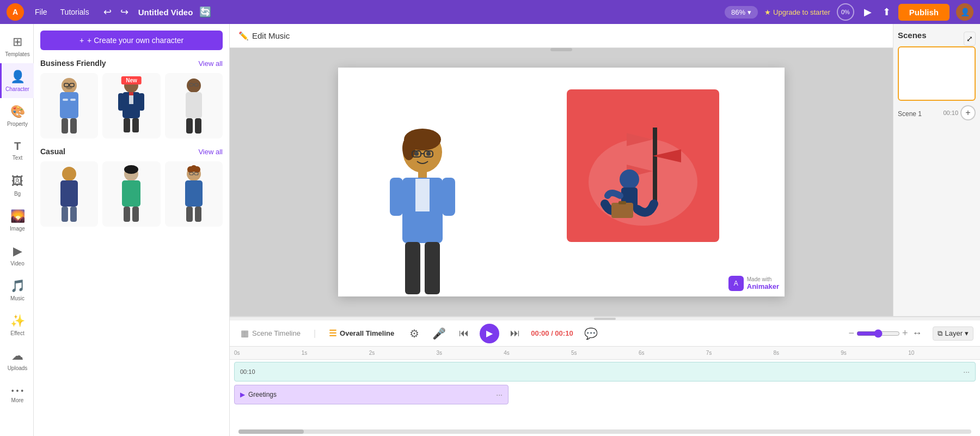 The image size is (980, 436). Describe the element at coordinates (371, 395) in the screenshot. I see `track-audio-bar: ▶ Greetings ···` at that location.